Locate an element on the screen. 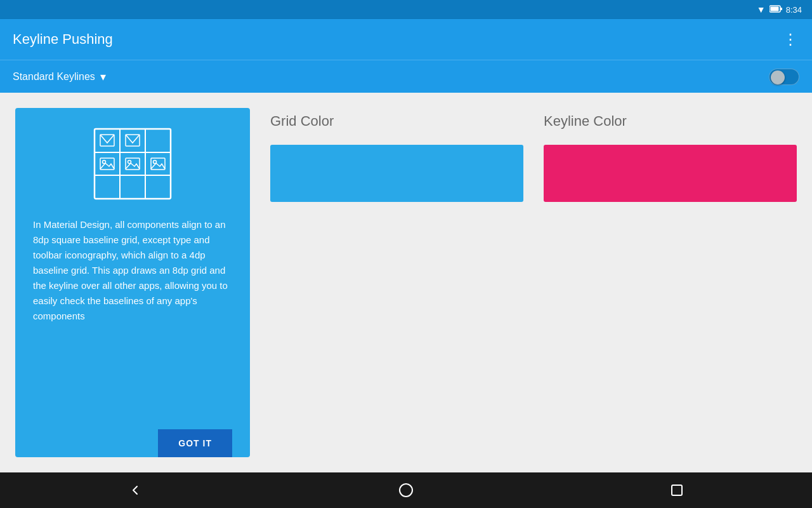  back-button is located at coordinates (135, 490).